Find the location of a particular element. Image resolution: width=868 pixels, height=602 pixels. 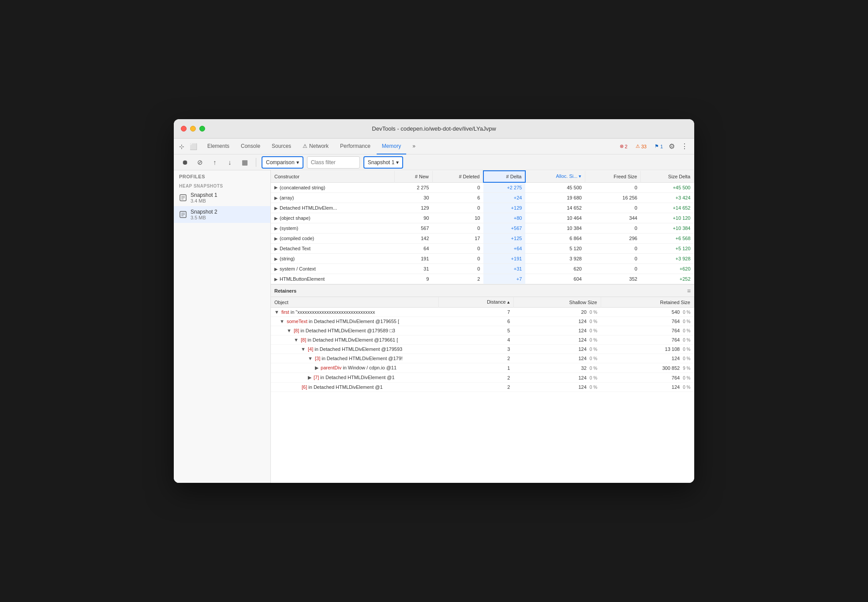

retainer-row: ▼ [4] in Detached HTMLDivElement @179593… is located at coordinates (483, 350).